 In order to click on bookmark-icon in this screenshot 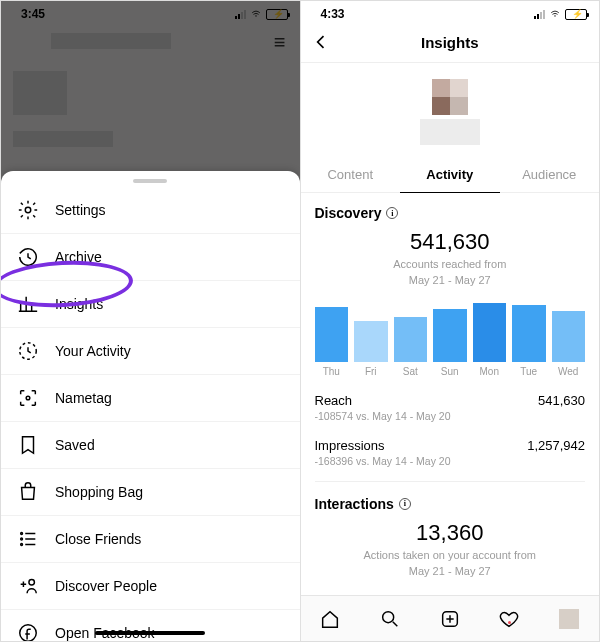, I will do `click(28, 445)`.